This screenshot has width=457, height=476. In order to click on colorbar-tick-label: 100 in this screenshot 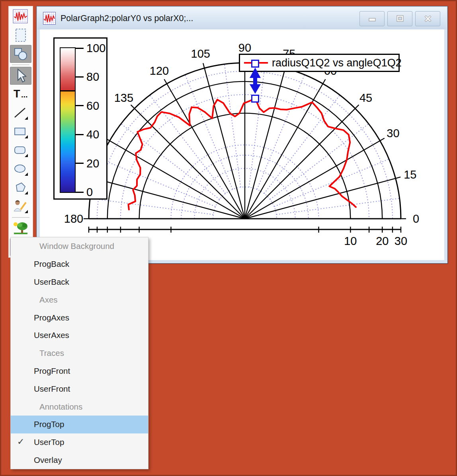, I will do `click(96, 49)`.